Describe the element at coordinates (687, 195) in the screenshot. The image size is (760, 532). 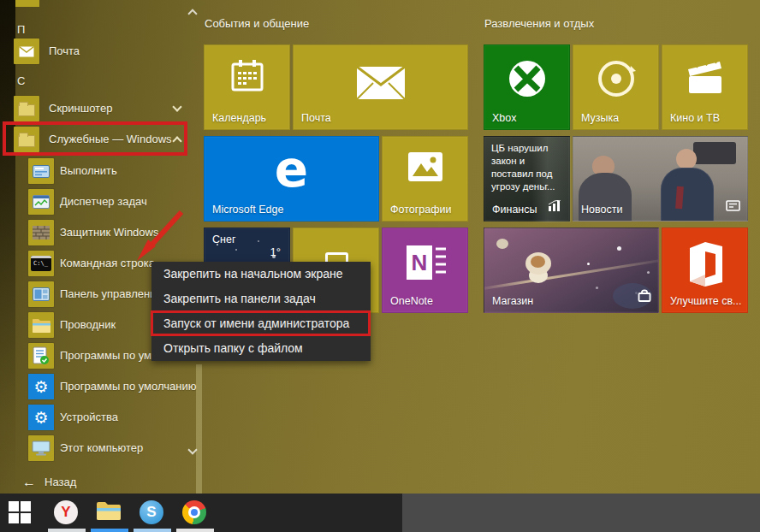
I see `news-figure-suit` at that location.